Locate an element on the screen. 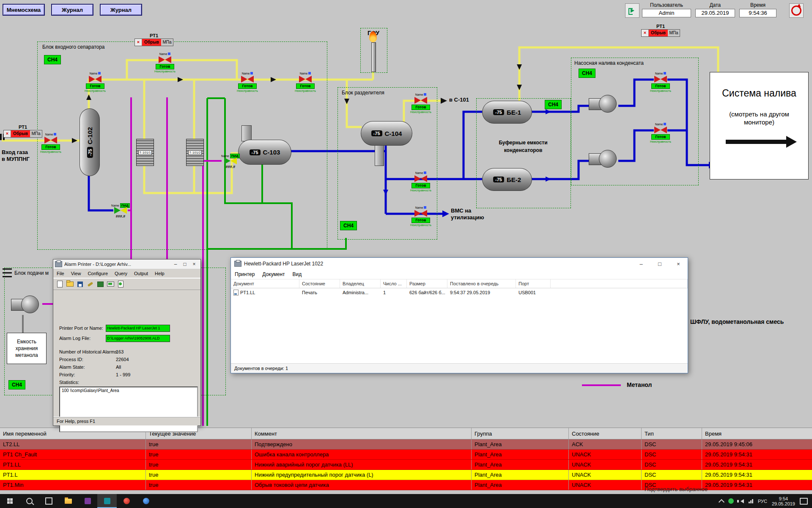 This screenshot has width=812, height=508. file-explorer-icon is located at coordinates (68, 501).